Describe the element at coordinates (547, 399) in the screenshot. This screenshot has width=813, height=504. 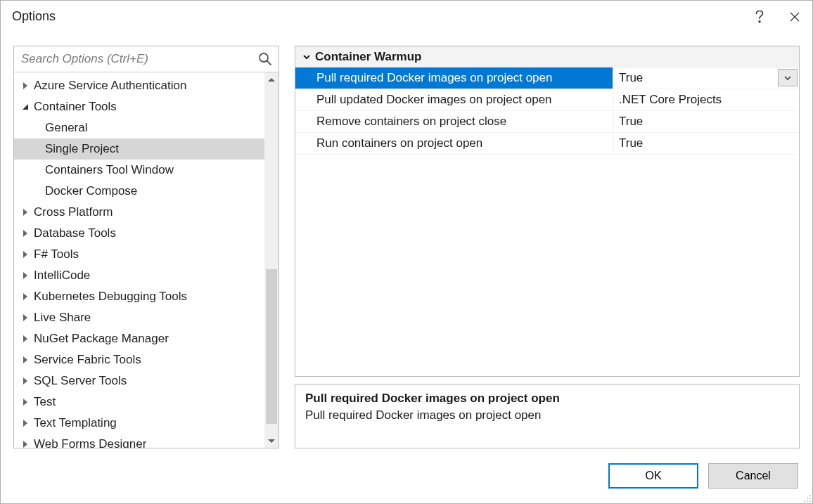
I see `description-title: Pull required Docker images on project o…` at that location.